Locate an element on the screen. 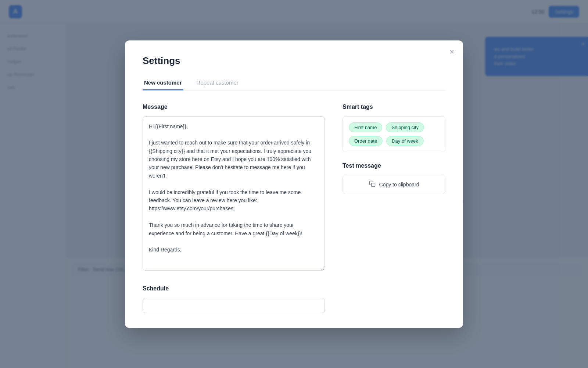 The height and width of the screenshot is (368, 588). smart-tag-day-of-week: Day of week is located at coordinates (405, 141).